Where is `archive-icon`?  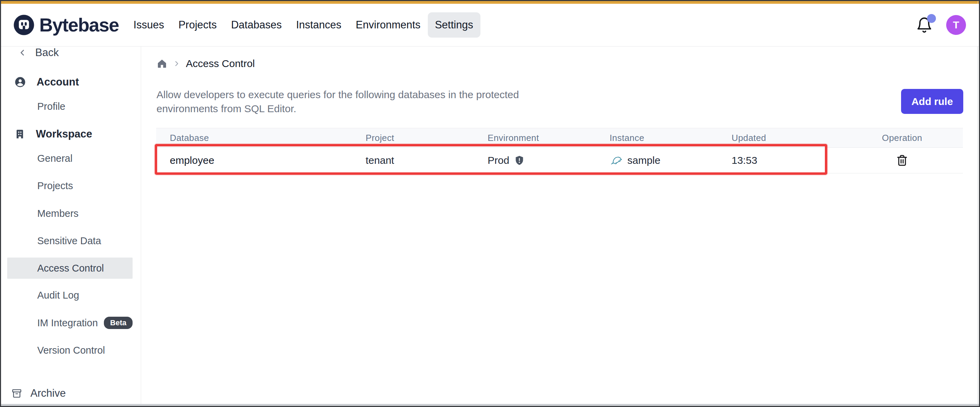 archive-icon is located at coordinates (17, 393).